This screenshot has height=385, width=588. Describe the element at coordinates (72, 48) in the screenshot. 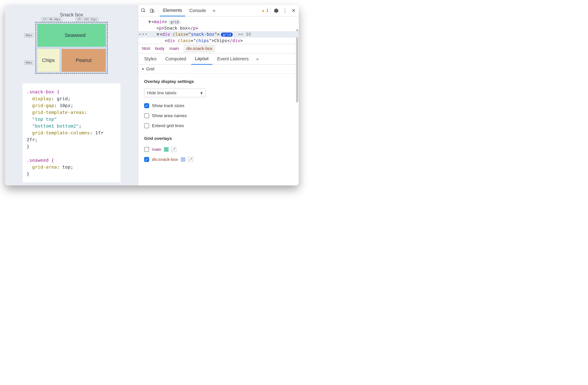

I see `grid-overlay-wrap: 1fr·96.66px 2fr·193.32px 80px 80px Seawe…` at that location.